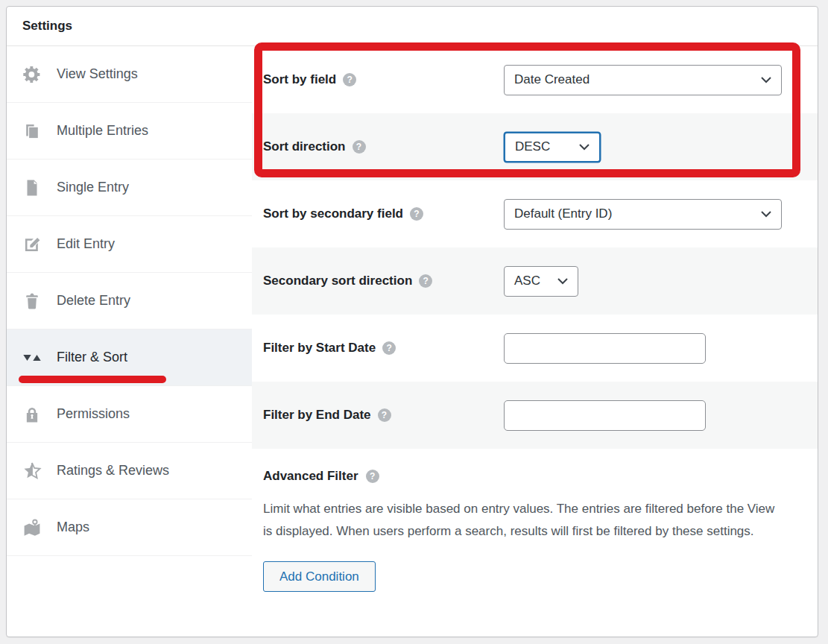 Image resolution: width=828 pixels, height=644 pixels. I want to click on row-label: Secondary sort direction, so click(383, 281).